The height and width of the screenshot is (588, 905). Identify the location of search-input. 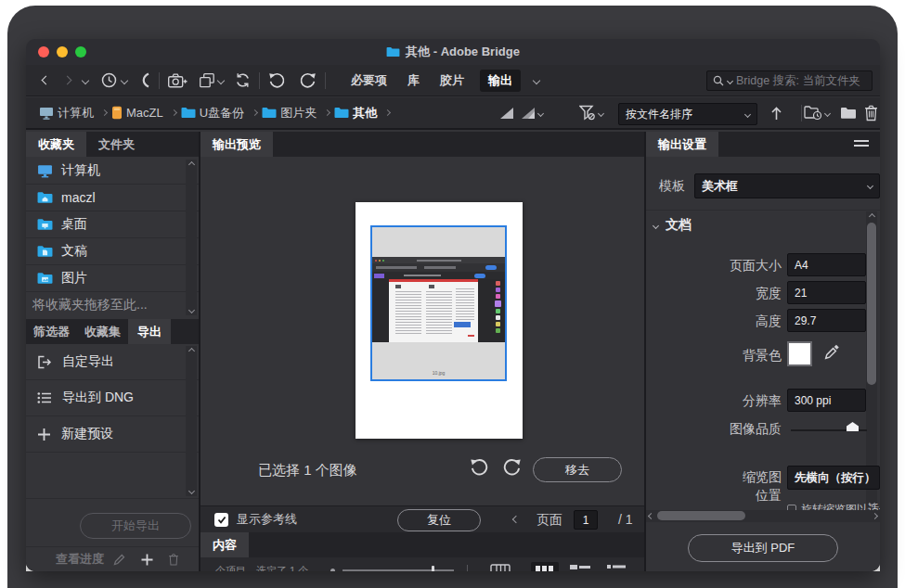
(801, 81).